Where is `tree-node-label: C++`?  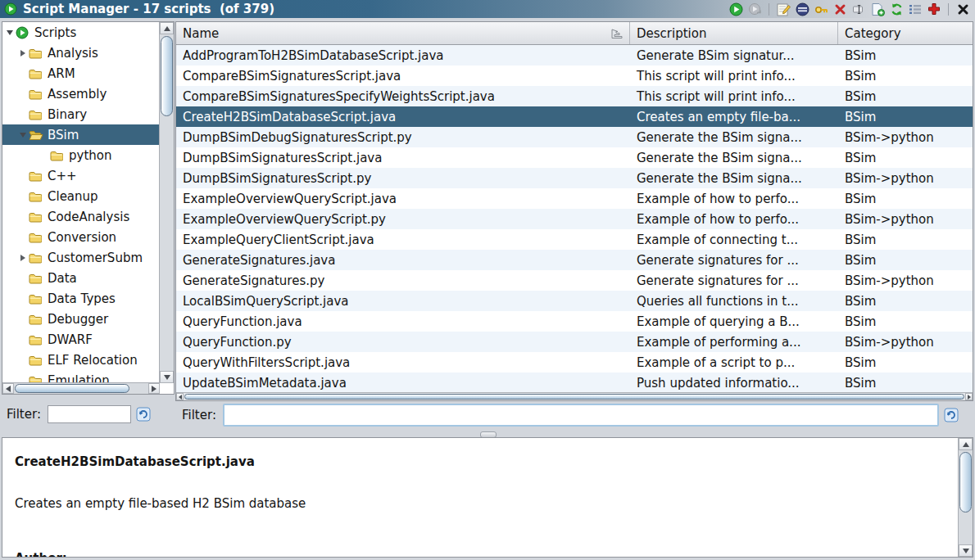
tree-node-label: C++ is located at coordinates (62, 176).